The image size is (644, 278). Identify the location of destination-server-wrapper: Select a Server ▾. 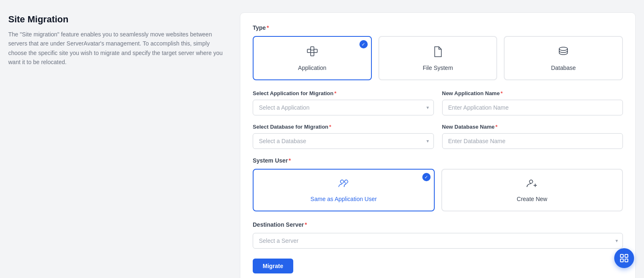
(438, 241).